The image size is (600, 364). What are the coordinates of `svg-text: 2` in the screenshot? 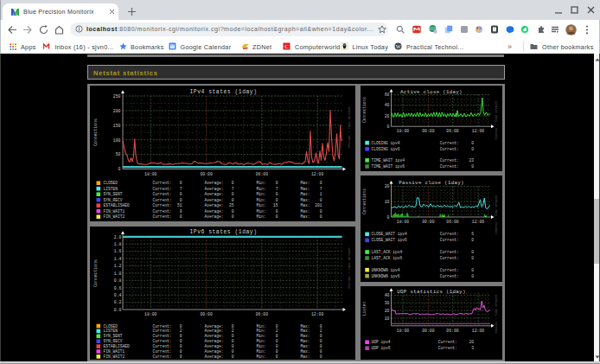 It's located at (180, 330).